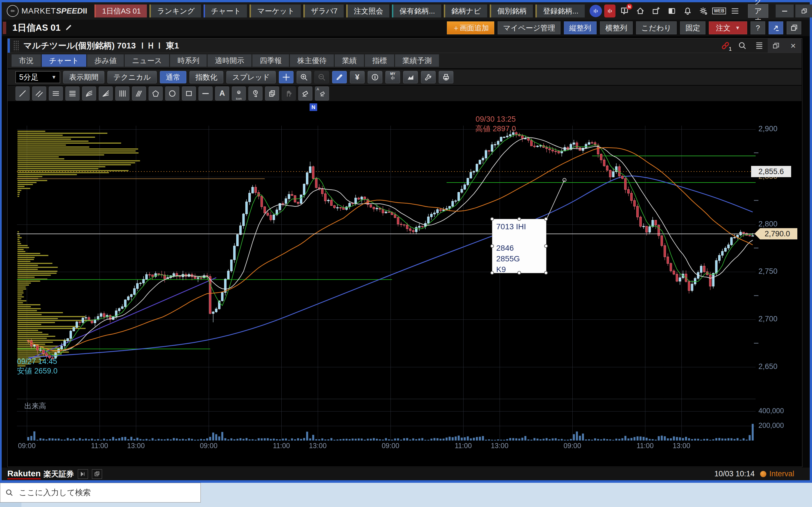 The image size is (812, 507). Describe the element at coordinates (393, 77) in the screenshot. I see `my-chart-button: MY` at that location.